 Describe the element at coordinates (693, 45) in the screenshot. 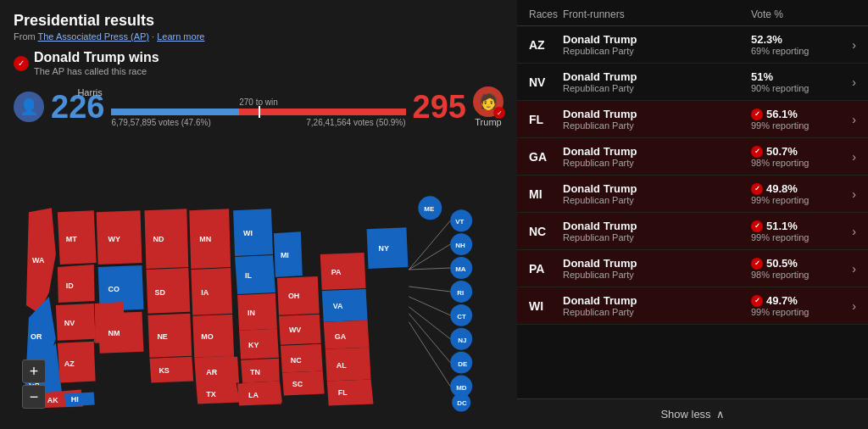

I see `race-row-az: AZ Donald Trump Republican Party 52.3% 6…` at that location.